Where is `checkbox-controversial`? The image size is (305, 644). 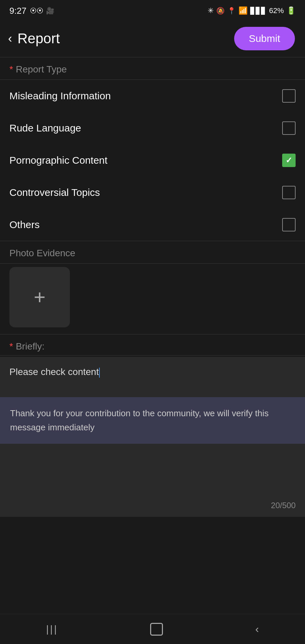 checkbox-controversial is located at coordinates (289, 193).